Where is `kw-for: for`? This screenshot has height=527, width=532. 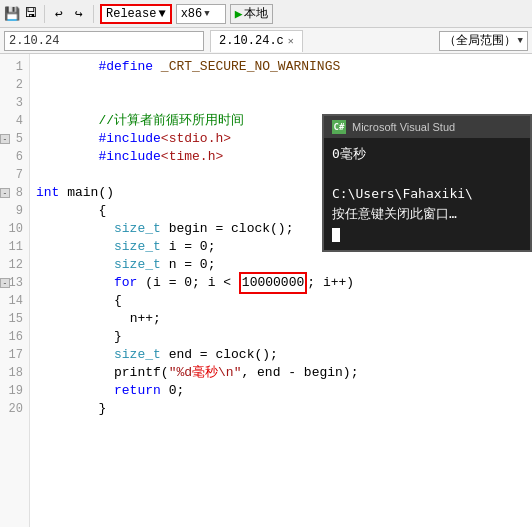
kw-for: for is located at coordinates (126, 283).